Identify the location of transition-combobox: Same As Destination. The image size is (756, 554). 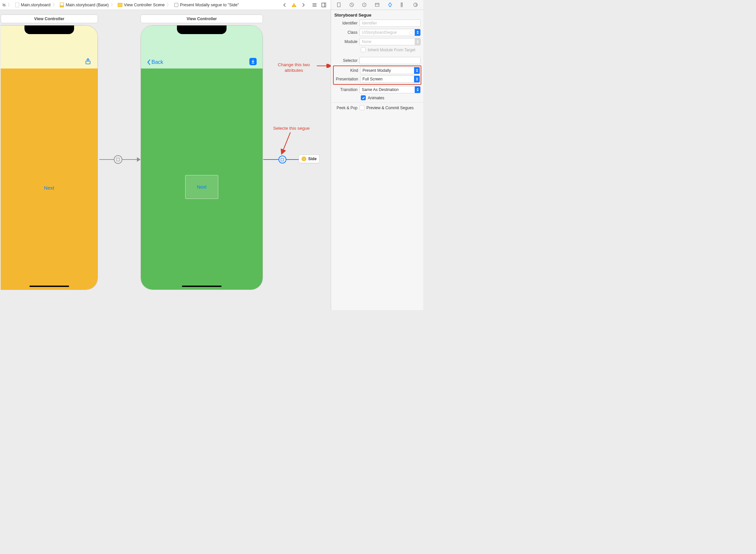
(390, 90).